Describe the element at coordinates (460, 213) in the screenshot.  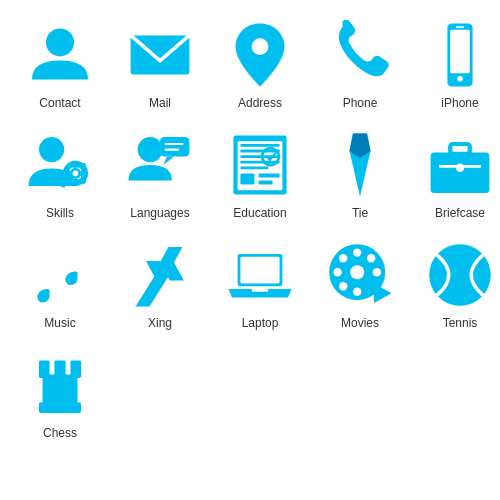
I see `briefcase-label: Briefcase` at that location.